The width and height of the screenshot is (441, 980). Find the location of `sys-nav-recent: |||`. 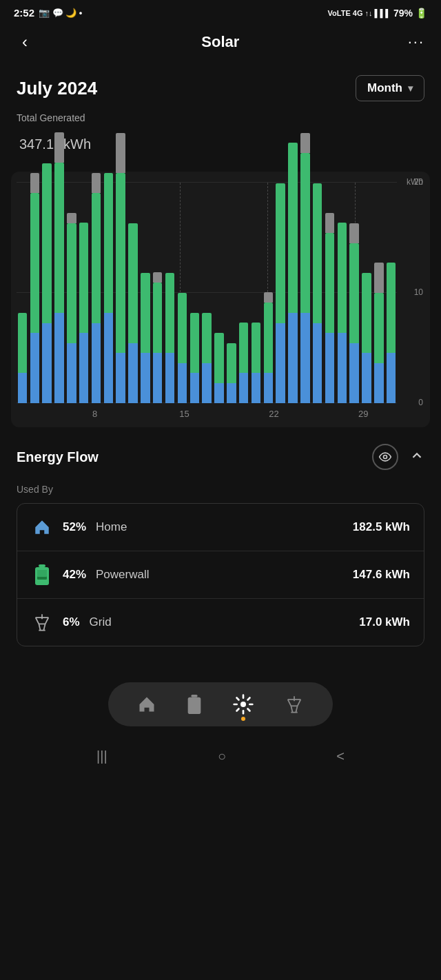

sys-nav-recent: ||| is located at coordinates (102, 757).